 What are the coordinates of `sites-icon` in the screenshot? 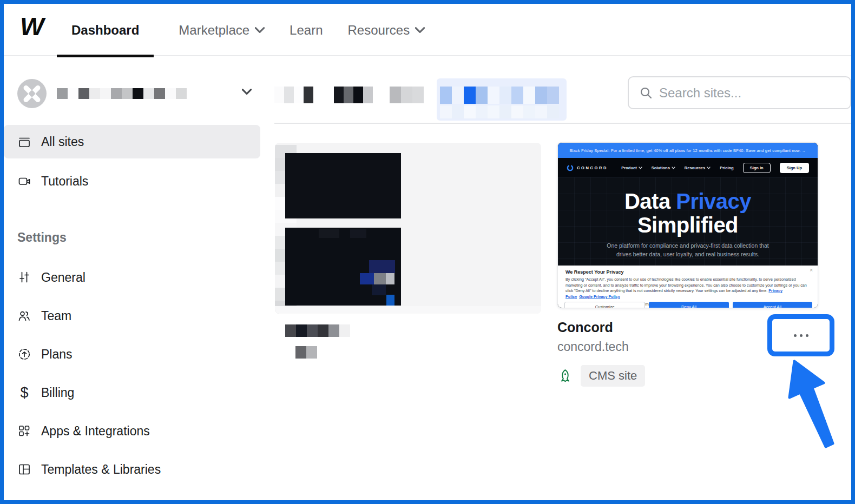 It's located at (24, 142).